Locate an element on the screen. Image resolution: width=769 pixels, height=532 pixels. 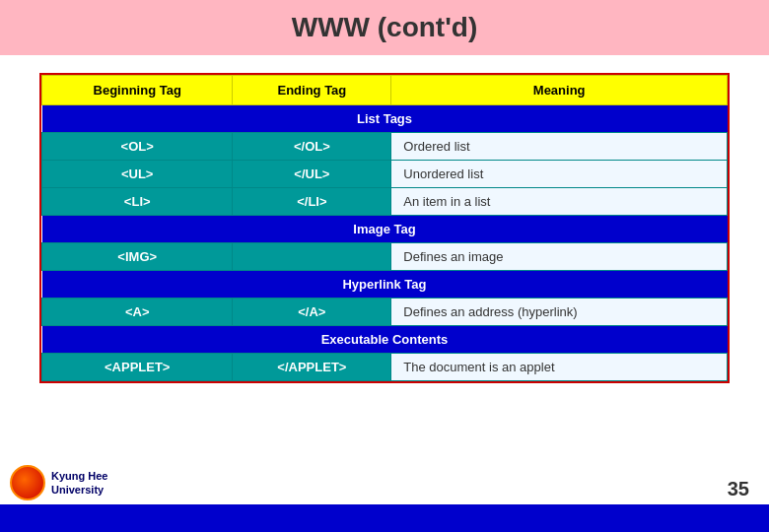
meaning-cell: An item in a list is located at coordinates (560, 202).